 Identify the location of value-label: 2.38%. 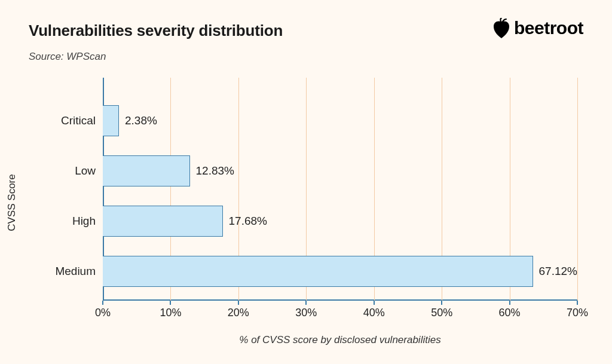
(141, 121).